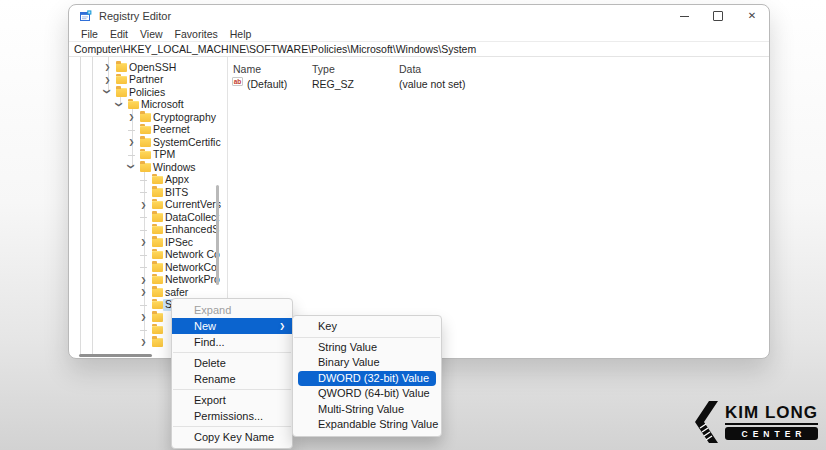  Describe the element at coordinates (367, 394) in the screenshot. I see `submenu-item-qword-64-bit-value: QWORD (64-bit) Value` at that location.